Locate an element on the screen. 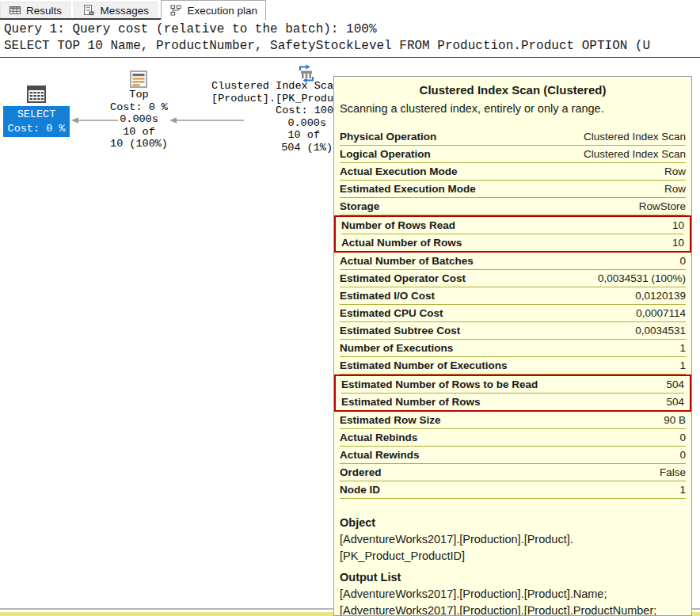 The image size is (700, 616). property-row: Estimated Subtree Cost0,0034531 is located at coordinates (513, 331).